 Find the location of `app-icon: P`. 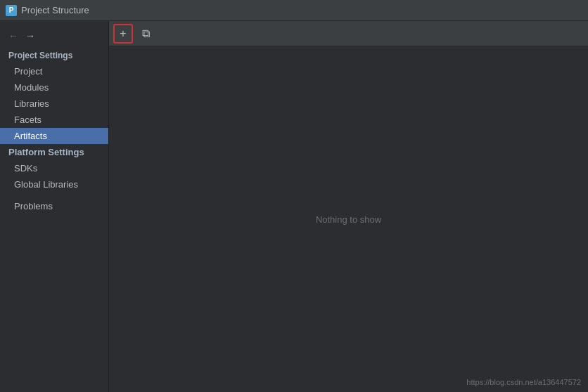

app-icon: P is located at coordinates (11, 11).